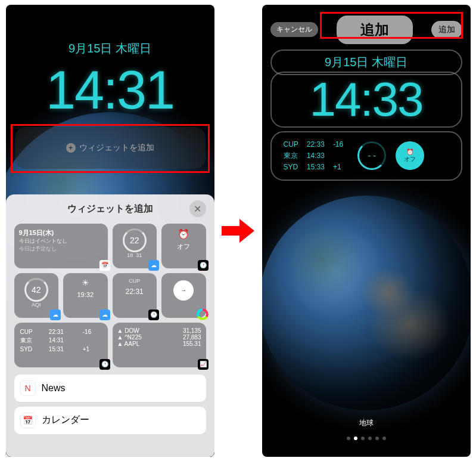  I want to click on widget-calendar: 9月15日(木) 今日はイベントなし 今日は予定なし 📅, so click(61, 246).